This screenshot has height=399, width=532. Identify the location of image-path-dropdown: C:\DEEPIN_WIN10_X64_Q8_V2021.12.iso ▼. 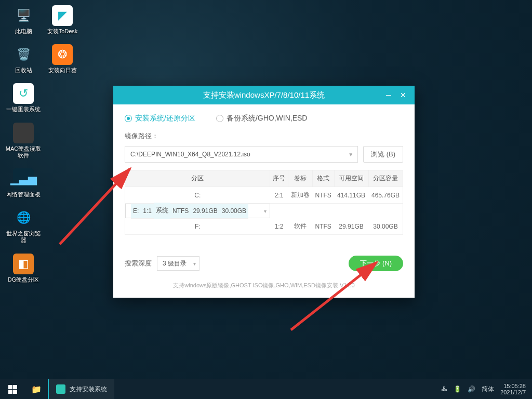
(241, 154).